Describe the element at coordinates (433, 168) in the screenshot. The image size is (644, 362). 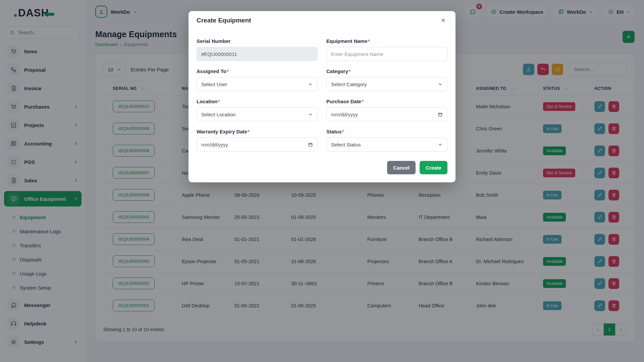
I see `create-button: Create` at that location.